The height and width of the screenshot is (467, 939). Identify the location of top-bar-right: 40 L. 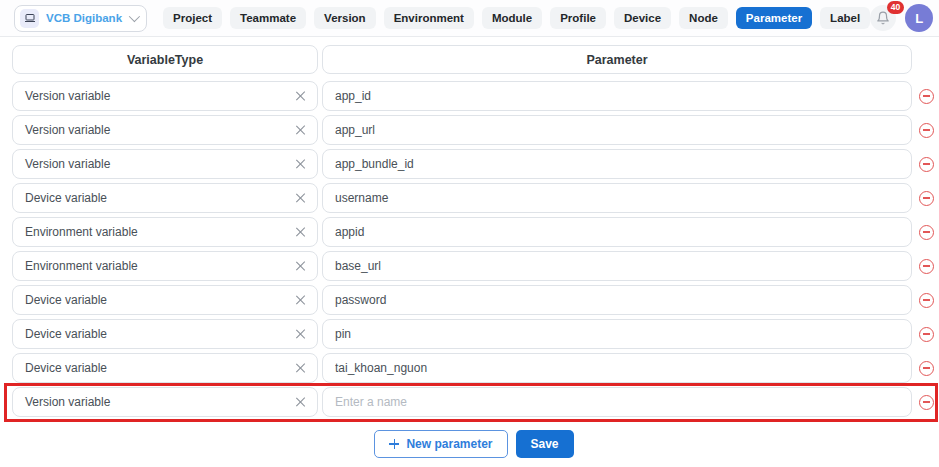
(902, 18).